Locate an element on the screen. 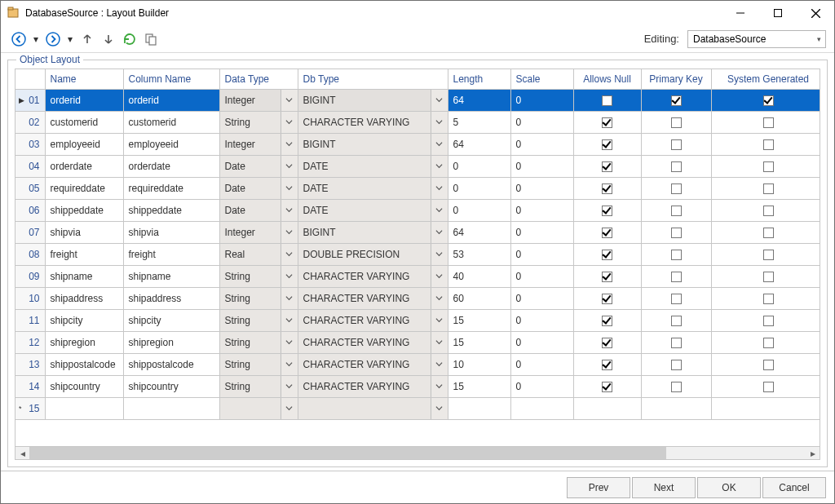 The image size is (835, 504). row-indicator: 12 is located at coordinates (30, 343).